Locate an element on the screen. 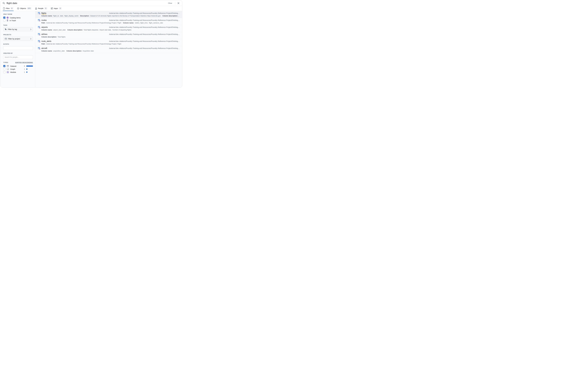  only-show-header: ONLY SHOW is located at coordinates (18, 14).